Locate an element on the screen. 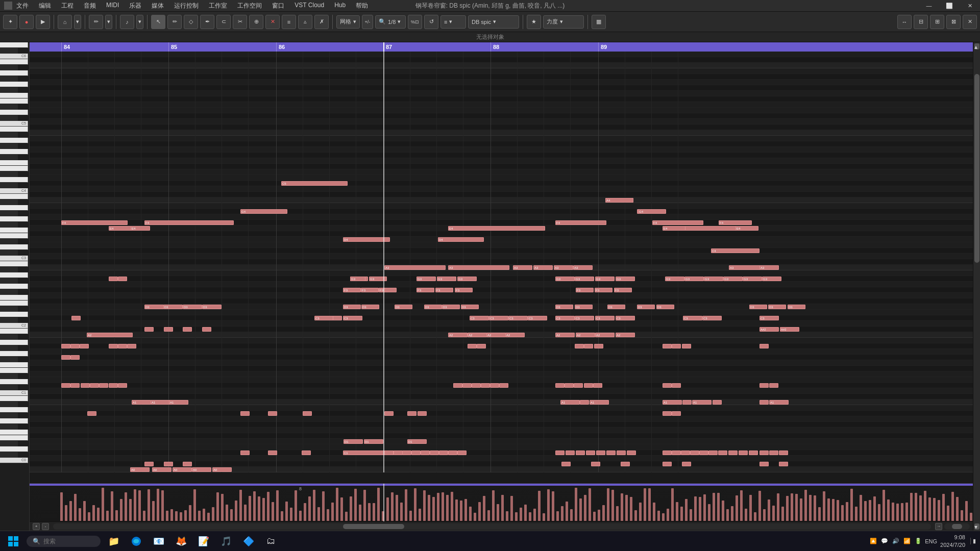  note-block-G3-175: G3 is located at coordinates (772, 279).